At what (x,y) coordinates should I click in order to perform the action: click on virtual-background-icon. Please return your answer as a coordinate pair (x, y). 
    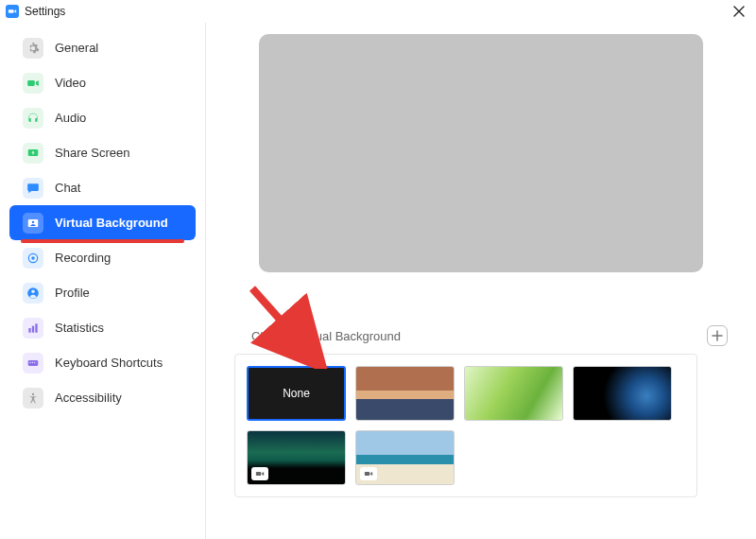
    Looking at the image, I should click on (33, 223).